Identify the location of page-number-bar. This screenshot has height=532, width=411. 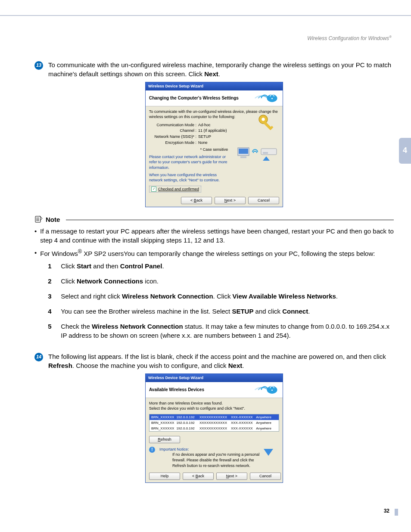
(396, 512).